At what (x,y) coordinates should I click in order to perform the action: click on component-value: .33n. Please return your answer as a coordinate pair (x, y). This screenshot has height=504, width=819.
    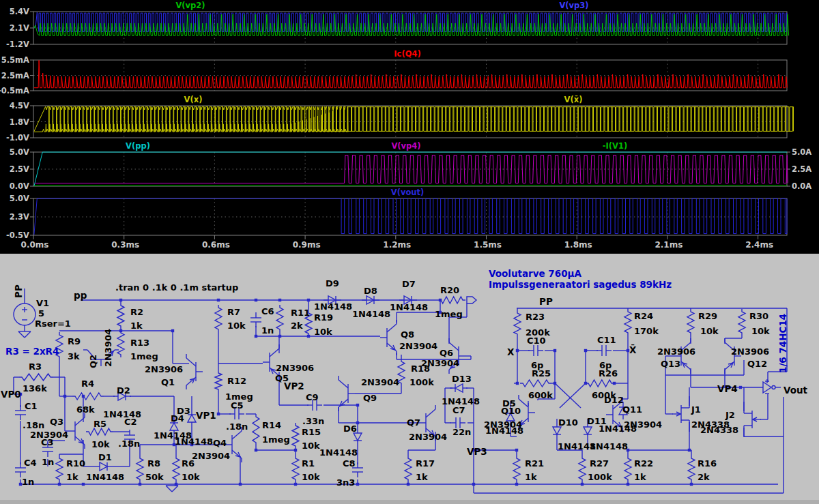
    Looking at the image, I should click on (313, 421).